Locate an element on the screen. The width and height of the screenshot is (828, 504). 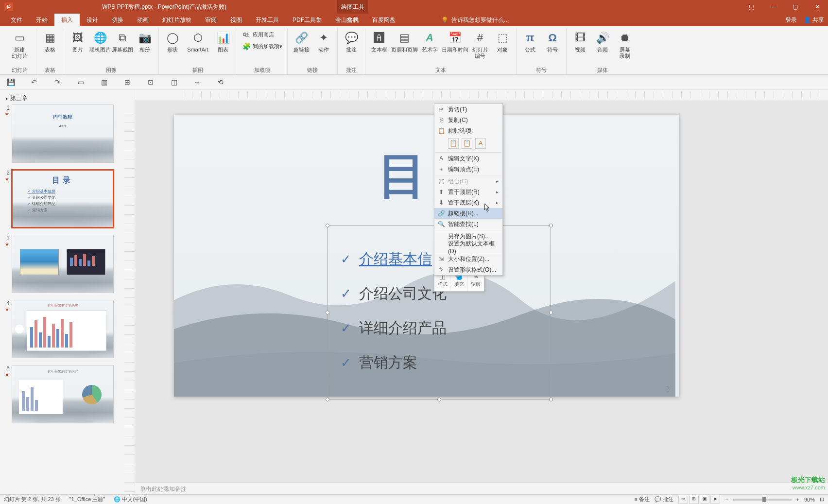
tab-animation: 动画 is located at coordinates (143, 20).